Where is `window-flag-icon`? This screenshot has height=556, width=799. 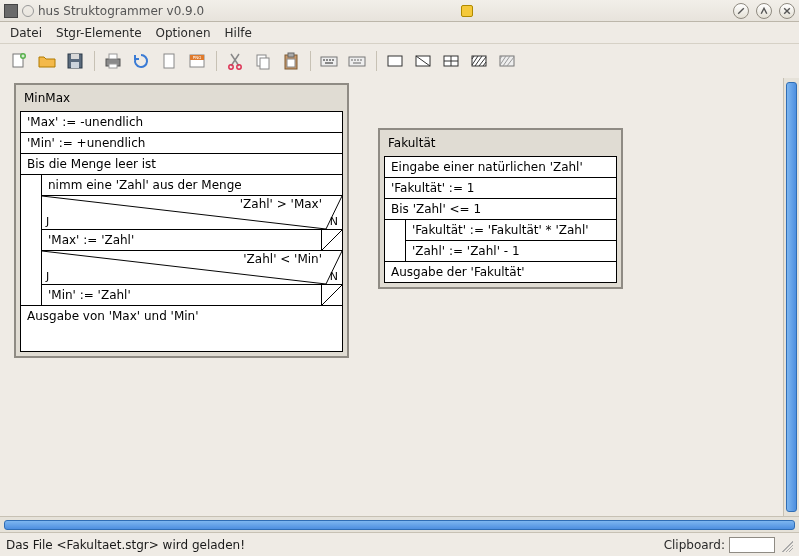 window-flag-icon is located at coordinates (467, 11).